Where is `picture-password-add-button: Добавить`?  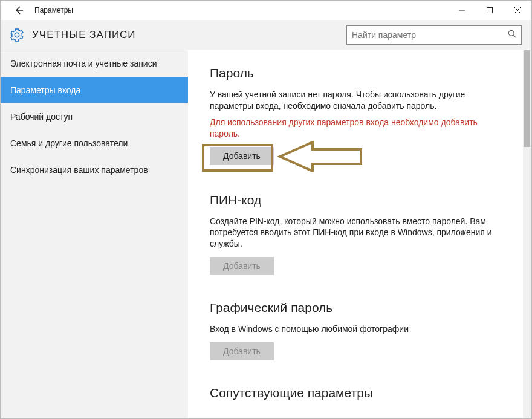
picture-password-add-button: Добавить is located at coordinates (242, 351).